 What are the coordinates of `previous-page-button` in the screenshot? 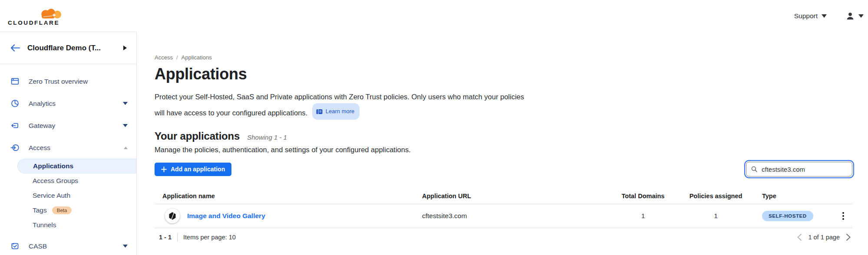 It's located at (799, 237).